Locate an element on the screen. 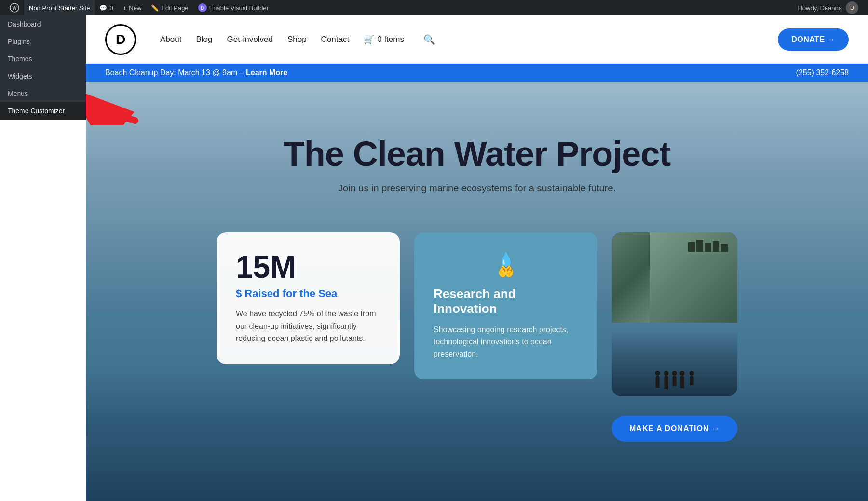 Image resolution: width=868 pixels, height=501 pixels. cart-item: 🛒 0 Items is located at coordinates (384, 40).